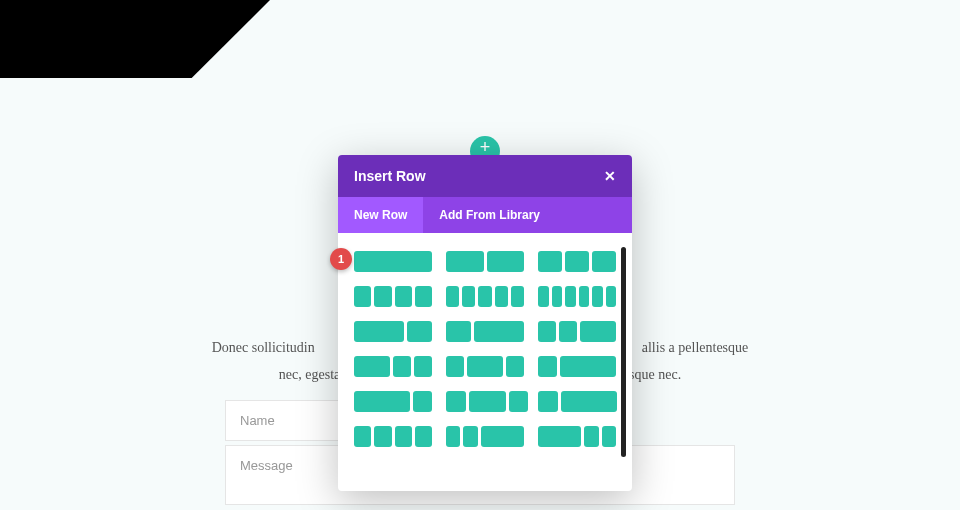  What do you see at coordinates (258, 420) in the screenshot?
I see `name-placeholder: Name` at bounding box center [258, 420].